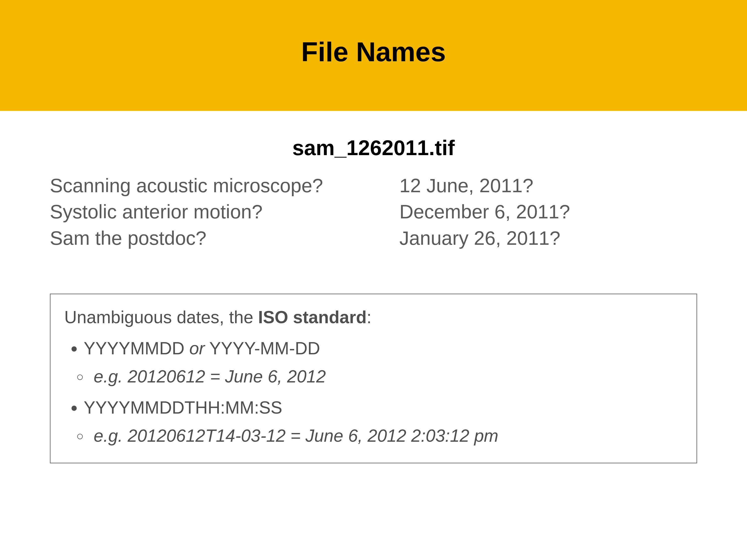  What do you see at coordinates (383, 363) in the screenshot?
I see `iso-list-item: YYYYMMDD or YYYY-MM-DD e.g. 20120612 = J…` at bounding box center [383, 363].